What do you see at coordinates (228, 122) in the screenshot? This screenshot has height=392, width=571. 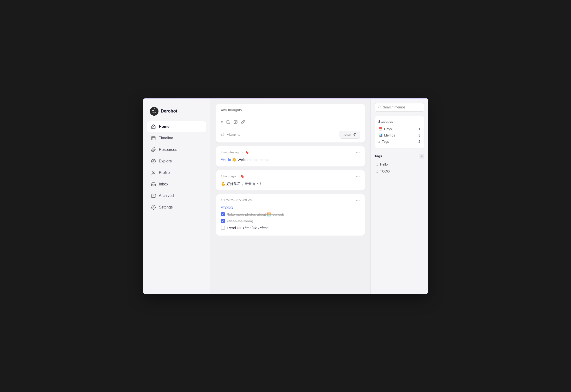 I see `checkbox-icon` at bounding box center [228, 122].